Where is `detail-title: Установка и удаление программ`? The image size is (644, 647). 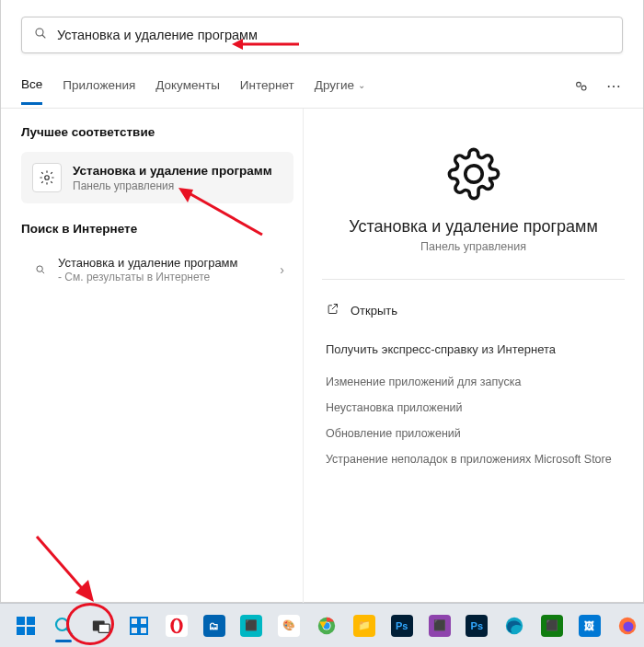
detail-title: Установка и удаление программ is located at coordinates (473, 226).